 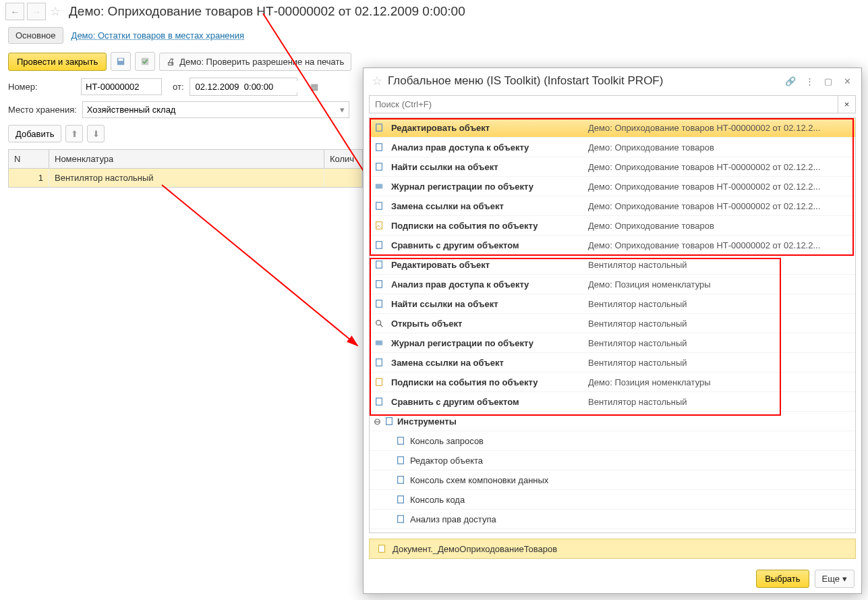 What do you see at coordinates (612, 147) in the screenshot?
I see `menu-item: Анализ прав доступа к объекту Демо: Опри…` at bounding box center [612, 147].